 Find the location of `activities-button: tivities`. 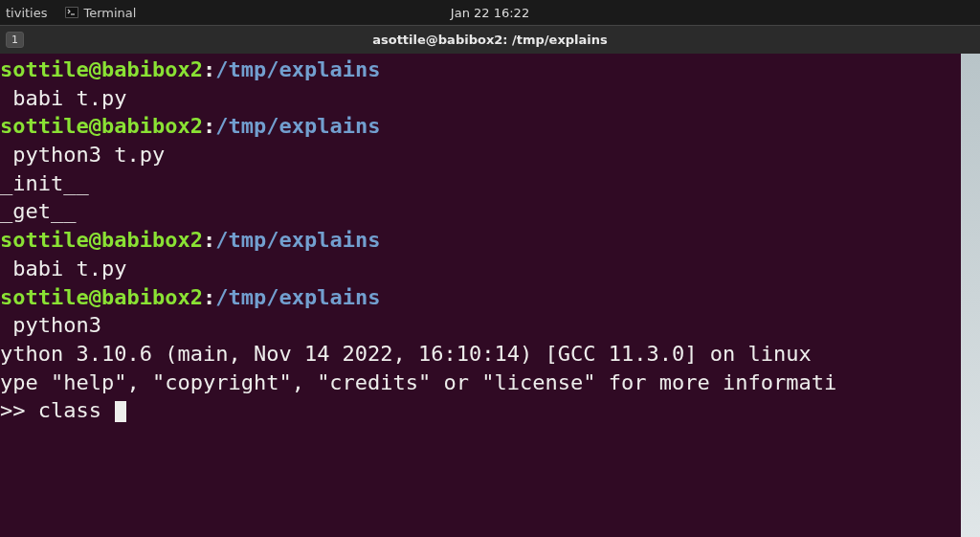

activities-button: tivities is located at coordinates (27, 13).